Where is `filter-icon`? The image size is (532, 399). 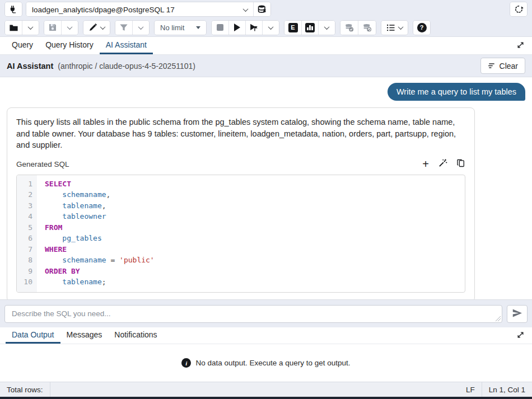 filter-icon is located at coordinates (124, 28).